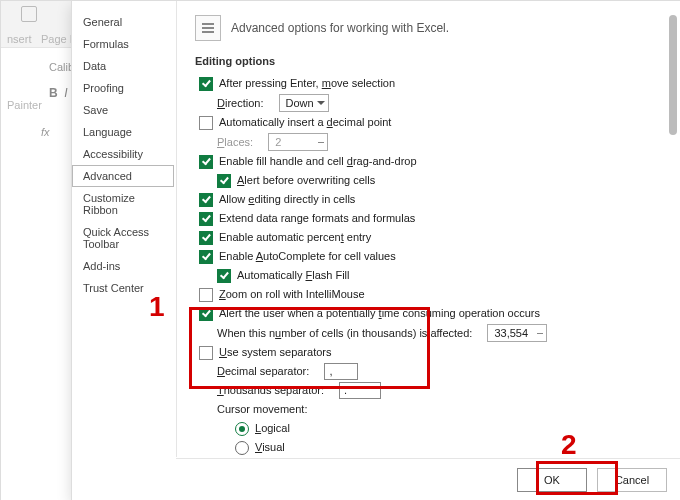 This screenshot has width=680, height=500. I want to click on chk-zoom-intellimouse, so click(206, 295).